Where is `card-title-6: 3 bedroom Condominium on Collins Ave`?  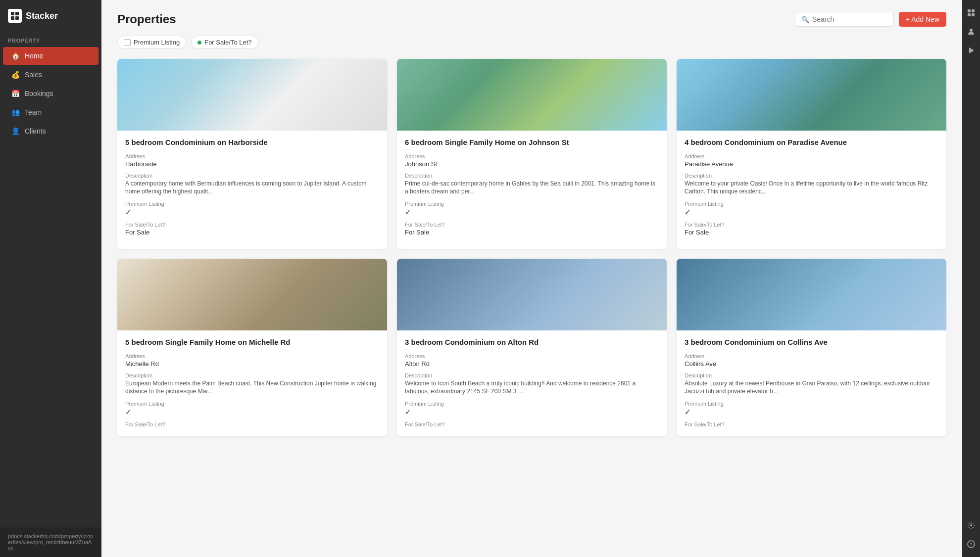
card-title-6: 3 bedroom Condominium on Collins Ave is located at coordinates (812, 342).